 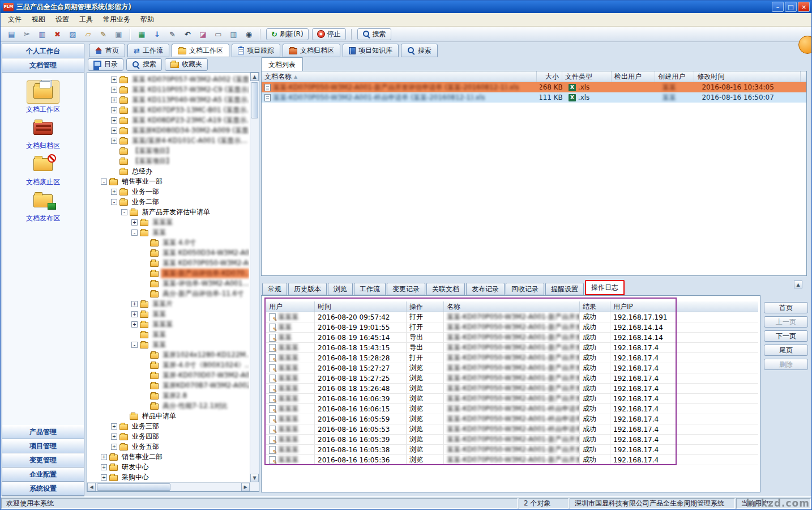 I want to click on tree-node: -某某, so click(x=168, y=232).